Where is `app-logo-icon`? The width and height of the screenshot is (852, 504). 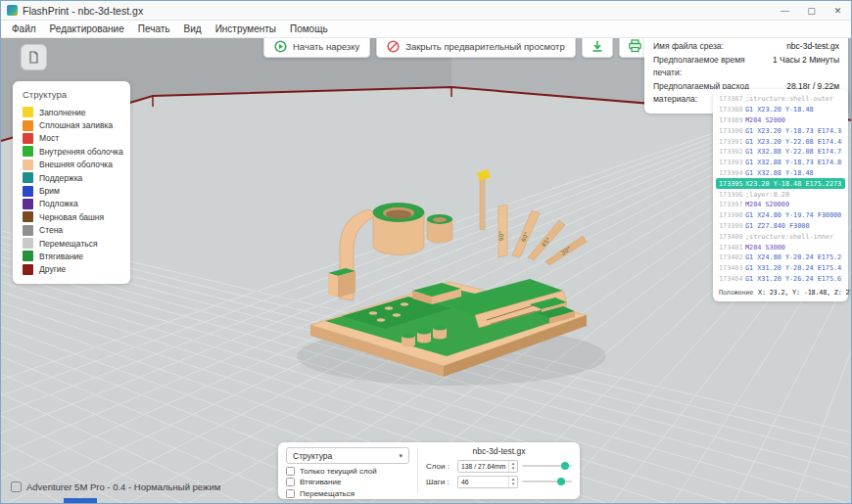
app-logo-icon is located at coordinates (12, 10).